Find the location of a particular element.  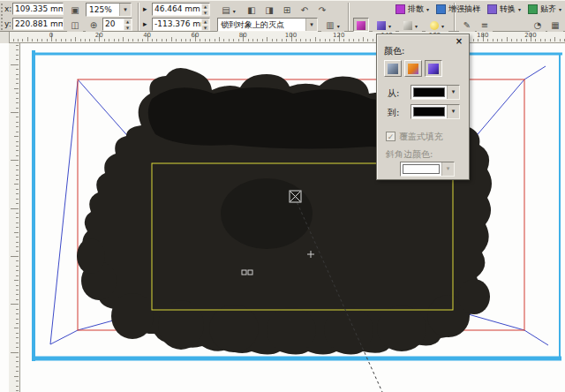

grid-button: ⊞ is located at coordinates (287, 10).